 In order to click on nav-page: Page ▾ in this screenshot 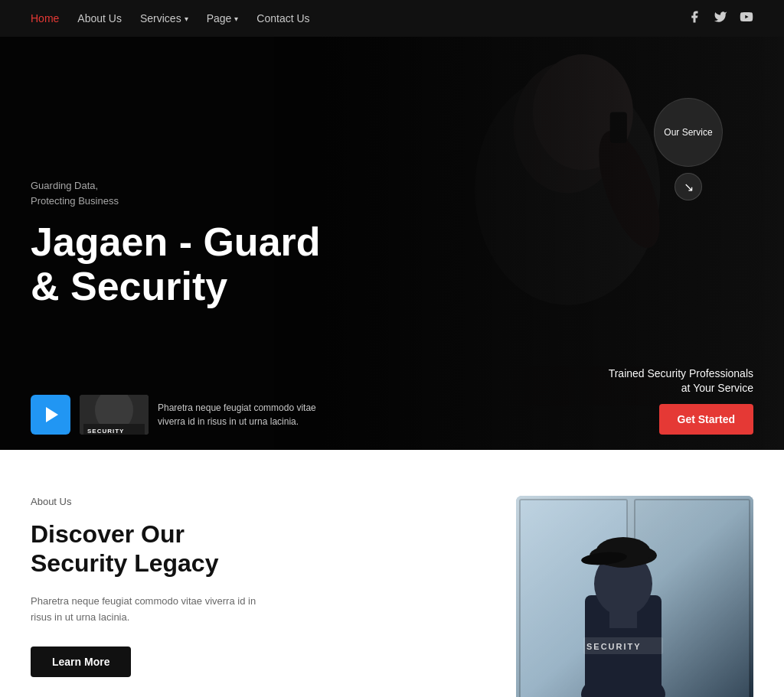, I will do `click(223, 18)`.